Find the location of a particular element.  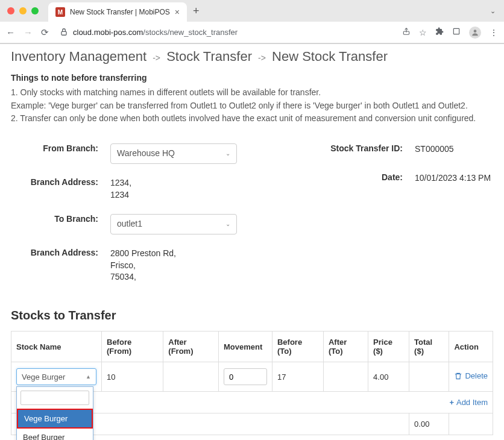

new-tab-button: + is located at coordinates (197, 11).